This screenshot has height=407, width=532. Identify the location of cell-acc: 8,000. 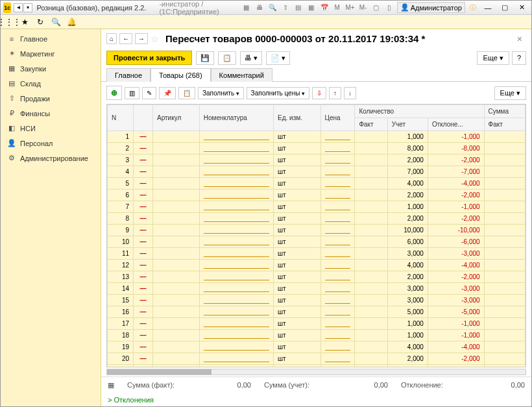
(407, 149).